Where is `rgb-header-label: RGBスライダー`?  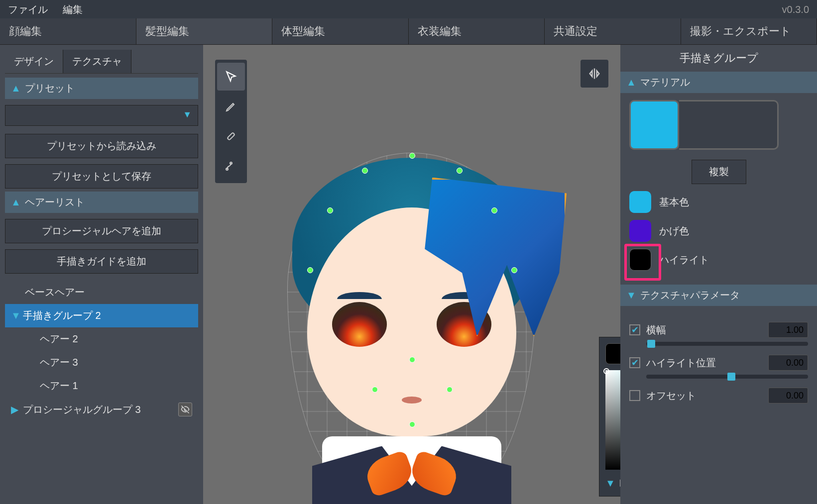
rgb-header-label: RGBスライダー is located at coordinates (620, 484).